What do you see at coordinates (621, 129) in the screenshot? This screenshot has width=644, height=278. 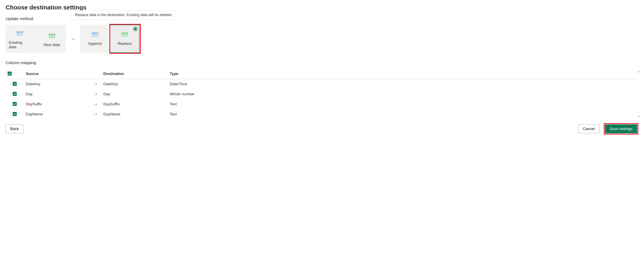 I see `save-settings-button: Save settings` at bounding box center [621, 129].